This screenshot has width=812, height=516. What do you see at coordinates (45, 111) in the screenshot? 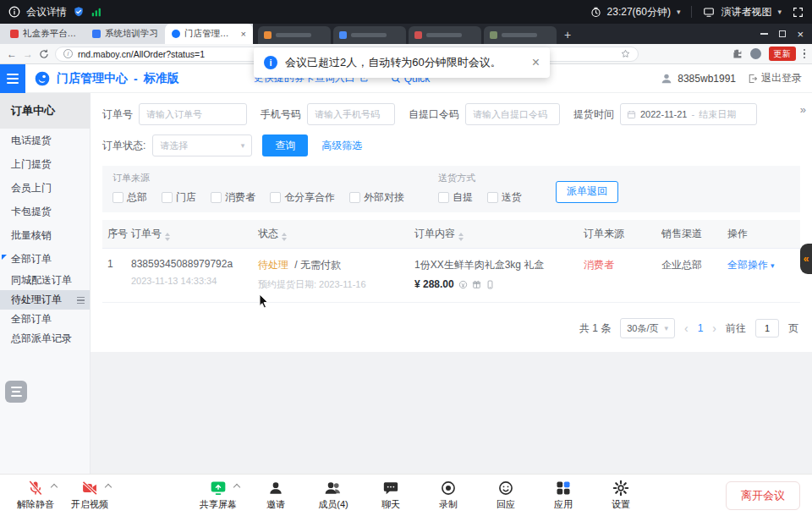
I see `sidebar-section-order-center: 订单中心` at bounding box center [45, 111].